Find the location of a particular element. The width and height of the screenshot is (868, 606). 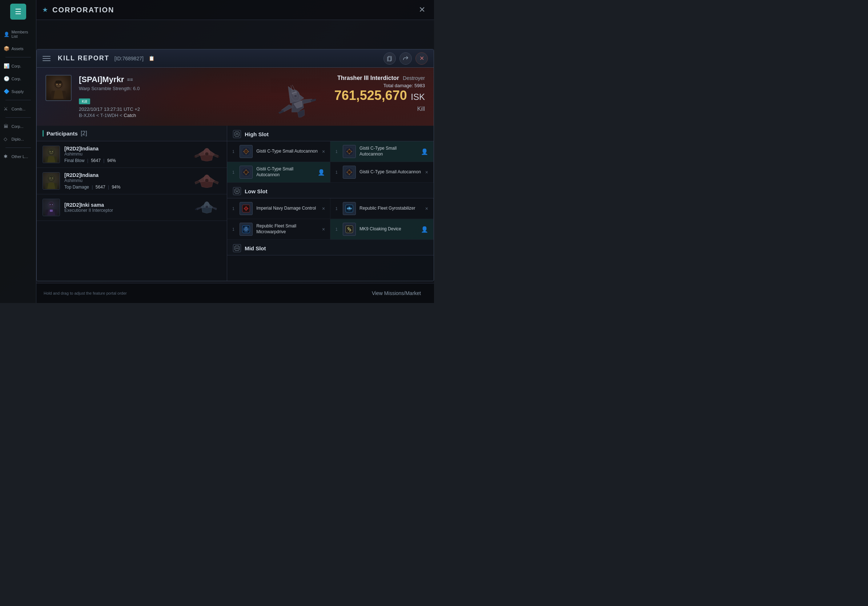

sidebar-item-diplomacy-label: Diplo... is located at coordinates (18, 139).